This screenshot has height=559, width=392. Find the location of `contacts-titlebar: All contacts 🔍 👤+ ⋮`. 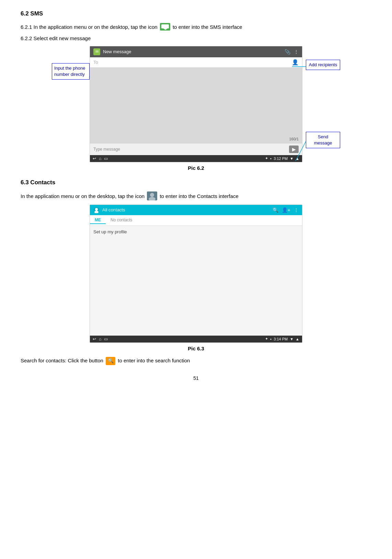

contacts-titlebar: All contacts 🔍 👤+ ⋮ is located at coordinates (196, 210).